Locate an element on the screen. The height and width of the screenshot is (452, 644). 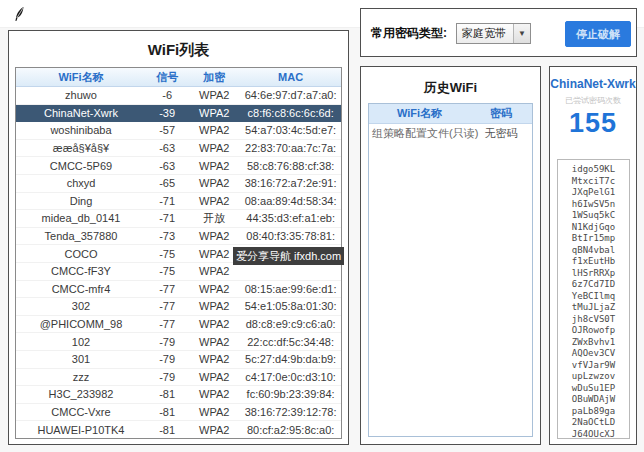
table-row: ChinaNet-Xwrk-39WPA2c8:f6:c8:6c:6c:6d: is located at coordinates (178, 114).